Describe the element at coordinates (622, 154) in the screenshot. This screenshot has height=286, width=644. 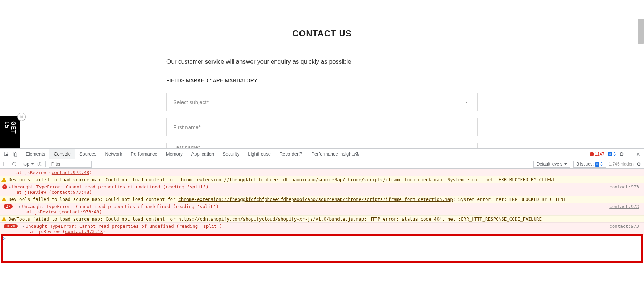
I see `gear-icon: ⚙` at that location.